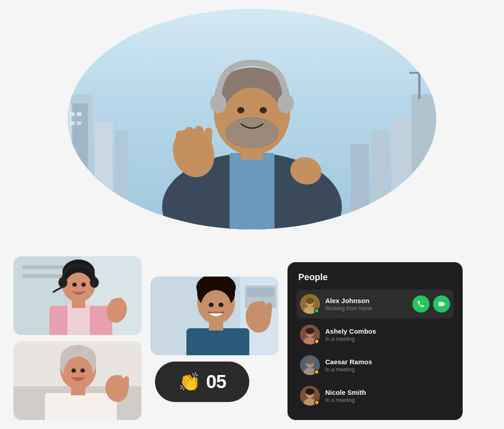  Describe the element at coordinates (421, 304) in the screenshot. I see `call-button-alex` at that location.